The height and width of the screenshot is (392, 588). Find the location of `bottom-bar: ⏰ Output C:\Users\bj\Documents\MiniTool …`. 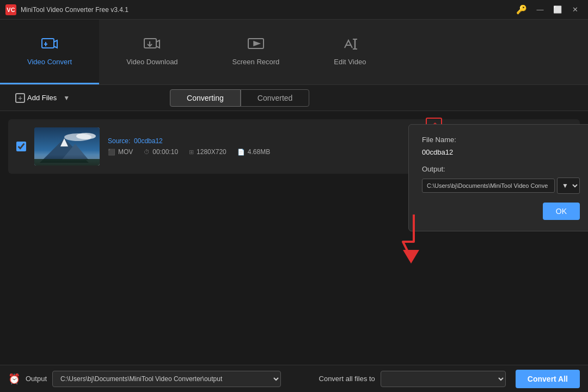

bottom-bar: ⏰ Output C:\Users\bj\Documents\MiniTool … is located at coordinates (294, 378).